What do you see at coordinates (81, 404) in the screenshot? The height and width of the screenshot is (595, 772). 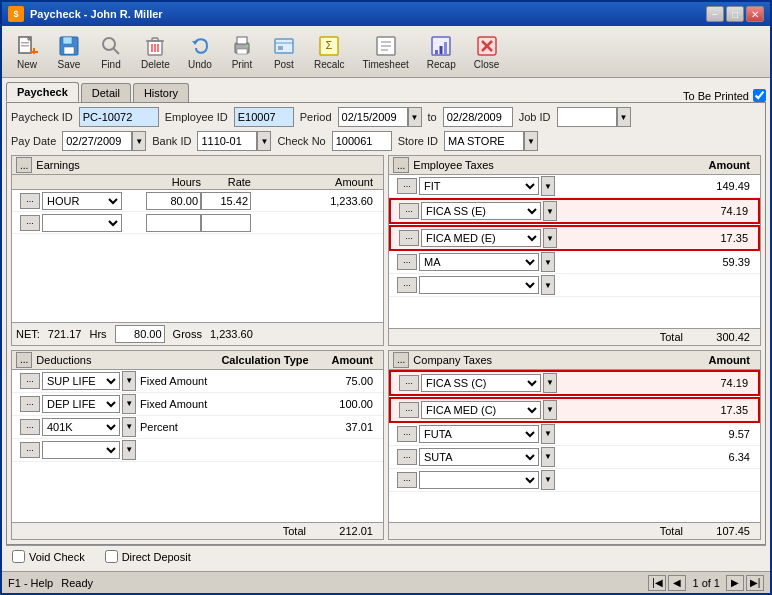 I see `ded-row-1-select: DEP LIFE` at bounding box center [81, 404].